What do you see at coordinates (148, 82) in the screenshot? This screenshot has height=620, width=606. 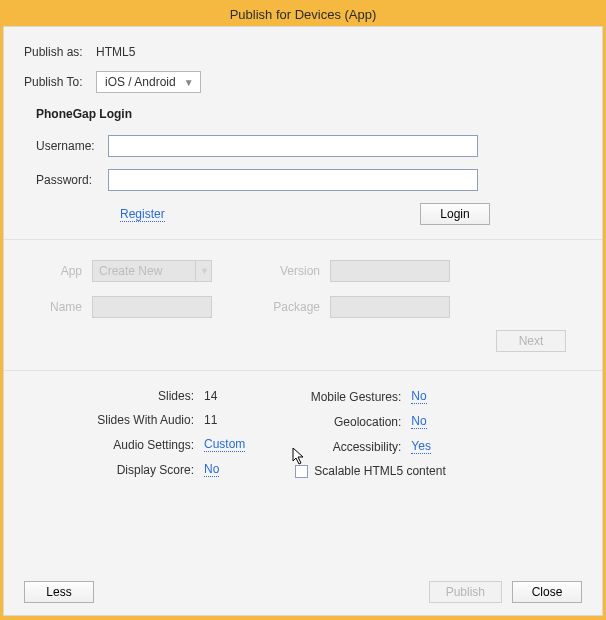 I see `publish-to-select: iOS / Android ▼` at bounding box center [148, 82].